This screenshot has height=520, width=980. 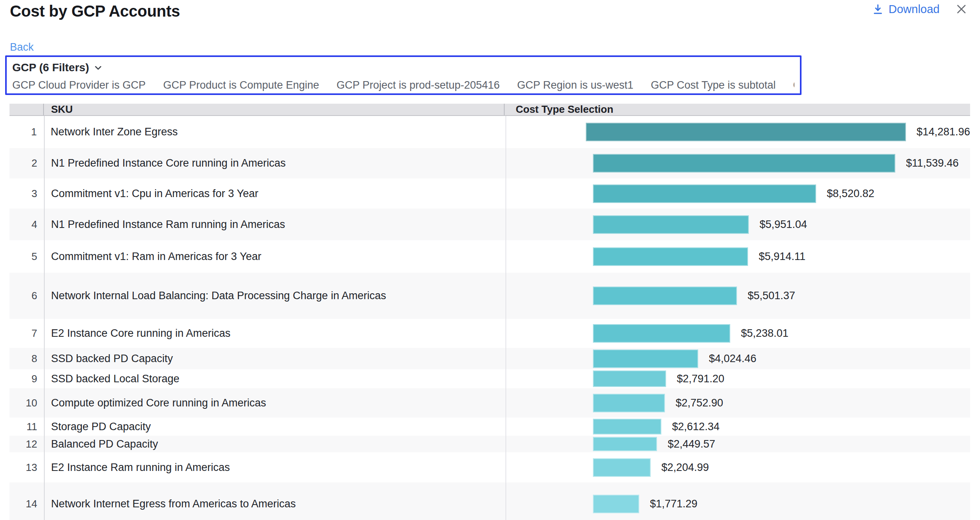 I want to click on cost-value-label: $11,539.46, so click(x=933, y=163).